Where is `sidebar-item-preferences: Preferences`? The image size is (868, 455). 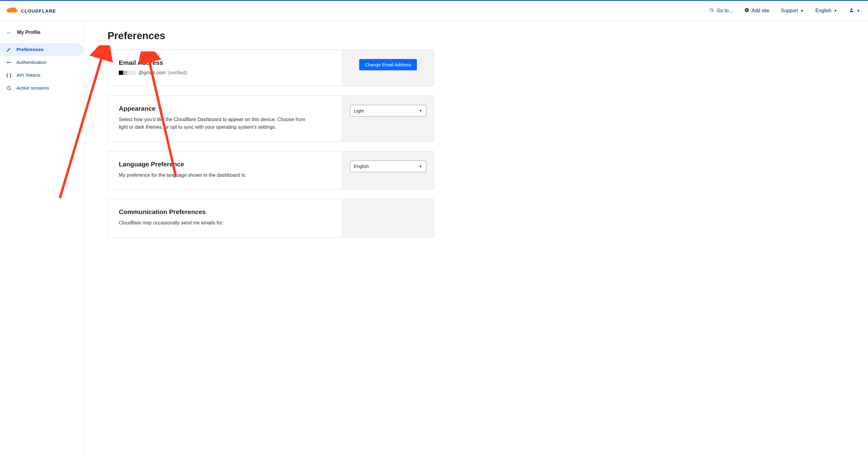
sidebar-item-preferences: Preferences is located at coordinates (42, 50).